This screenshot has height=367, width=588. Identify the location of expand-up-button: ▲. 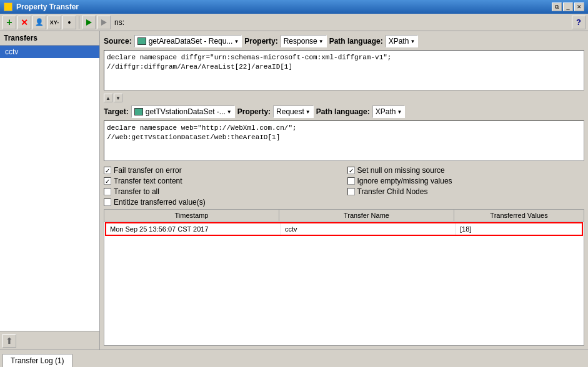
(108, 98).